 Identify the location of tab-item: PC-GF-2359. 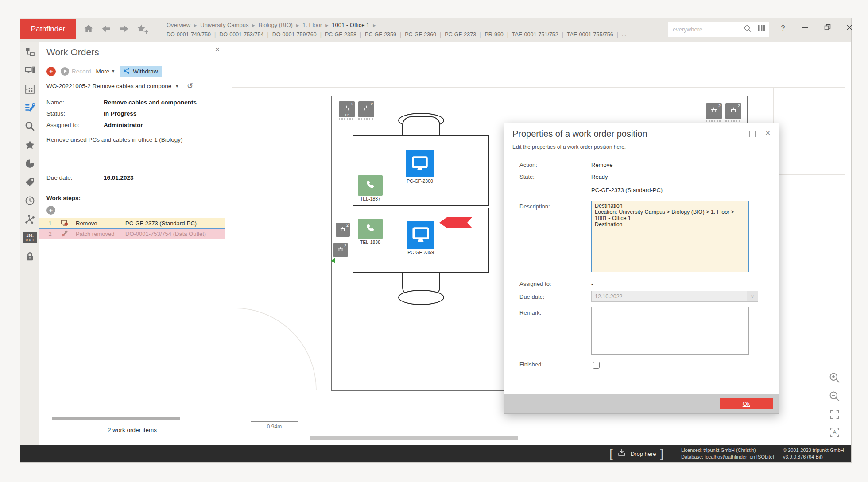
(376, 35).